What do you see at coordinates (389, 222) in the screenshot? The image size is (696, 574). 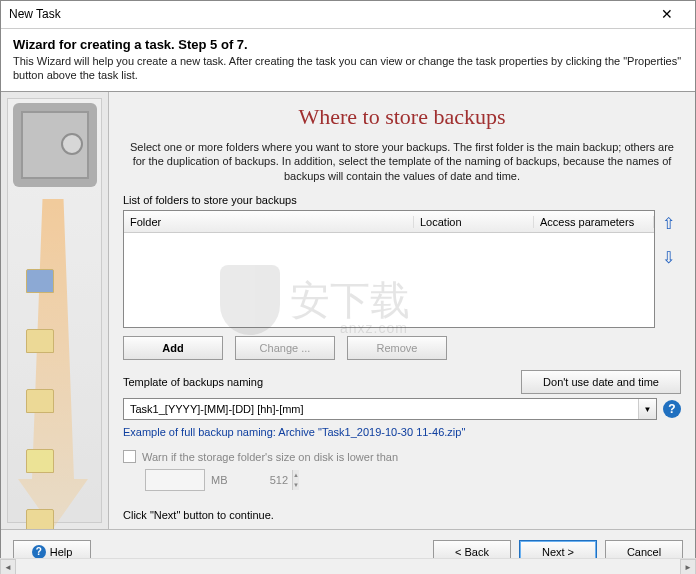 I see `folder-list-header: Folder Location Access parameters` at bounding box center [389, 222].